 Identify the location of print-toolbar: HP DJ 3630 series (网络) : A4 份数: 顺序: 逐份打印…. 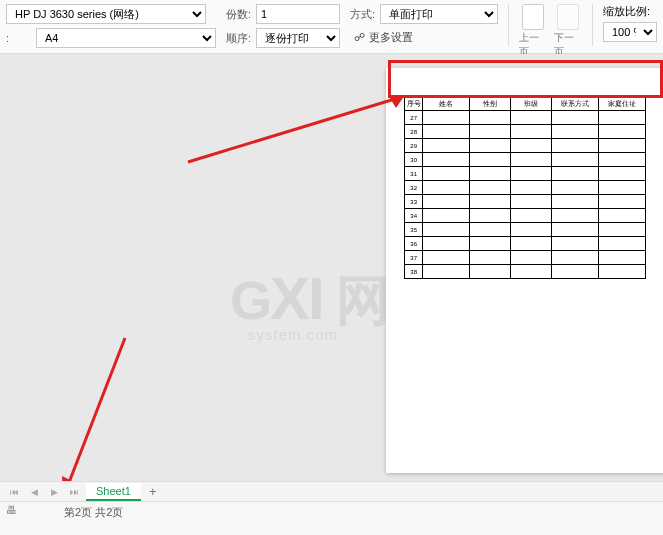
(332, 27).